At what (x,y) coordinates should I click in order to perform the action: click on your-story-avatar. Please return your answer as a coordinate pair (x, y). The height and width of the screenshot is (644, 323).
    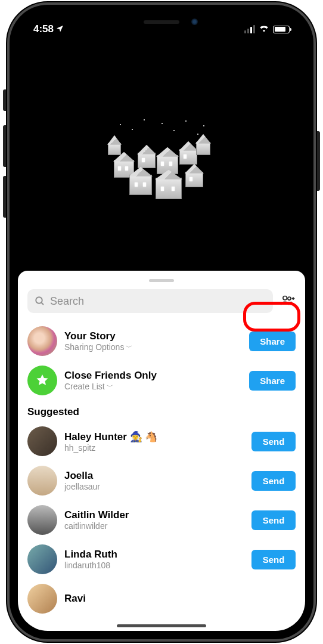
    Looking at the image, I should click on (42, 341).